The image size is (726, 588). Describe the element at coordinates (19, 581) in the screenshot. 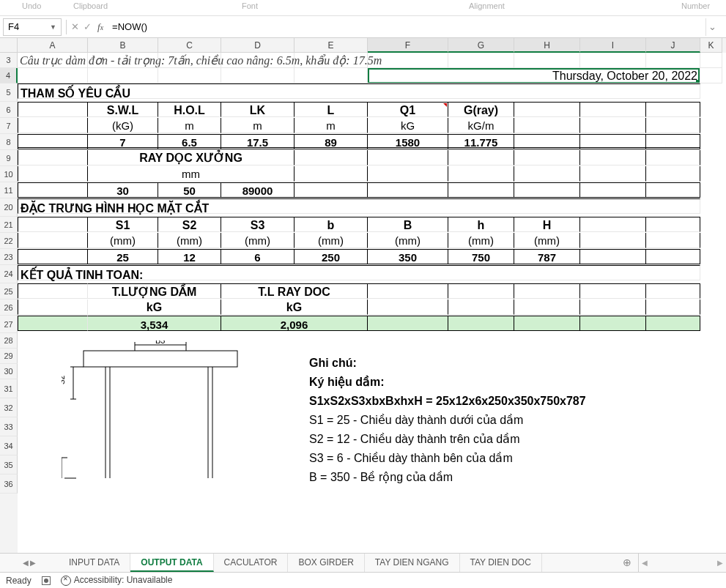

I see `status-ready: Ready` at that location.